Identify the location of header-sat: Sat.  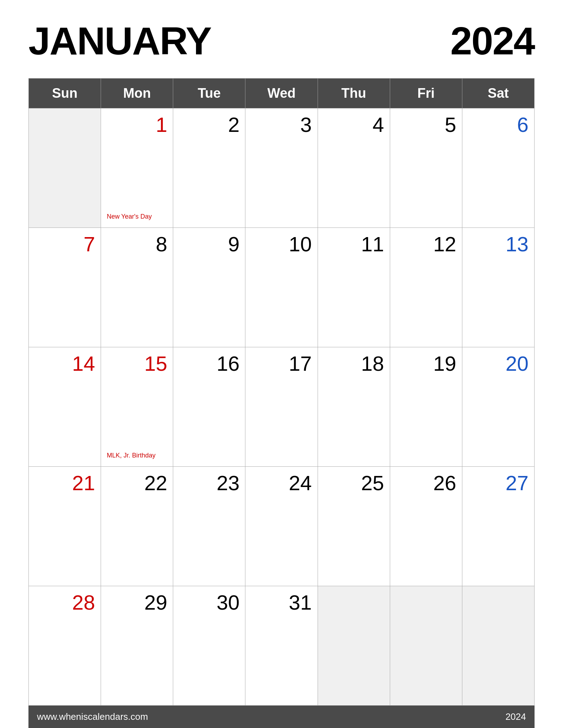
(498, 93).